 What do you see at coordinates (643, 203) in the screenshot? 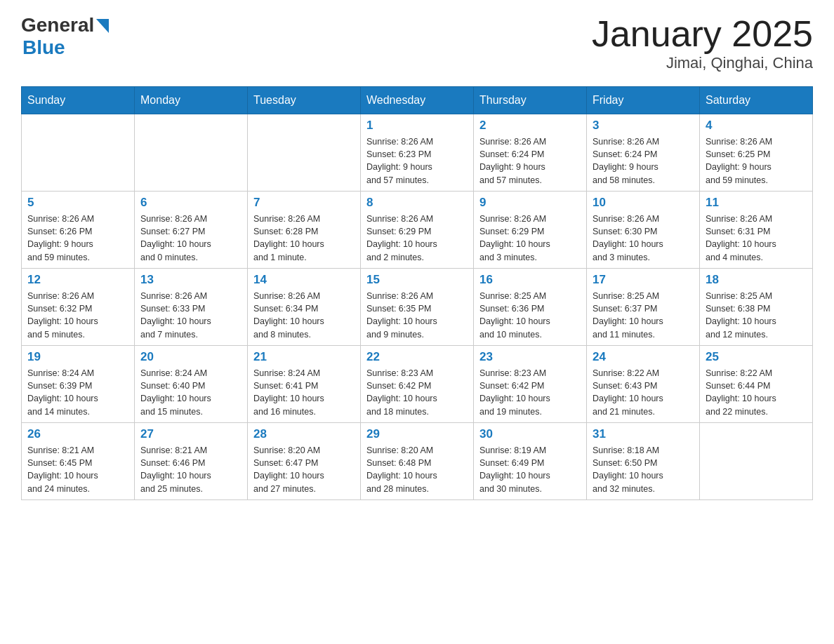
I see `day-number: 10` at bounding box center [643, 203].